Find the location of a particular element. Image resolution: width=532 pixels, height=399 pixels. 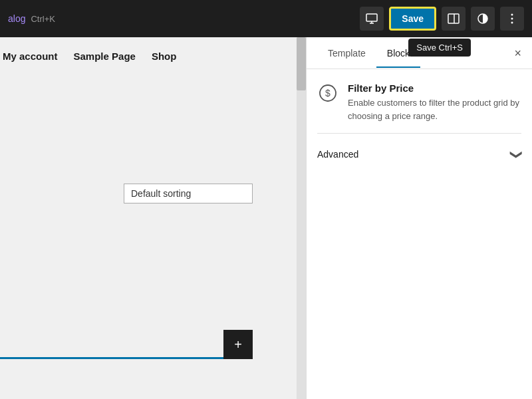

nav-bar: My account Sample Page Shop is located at coordinates (148, 56).